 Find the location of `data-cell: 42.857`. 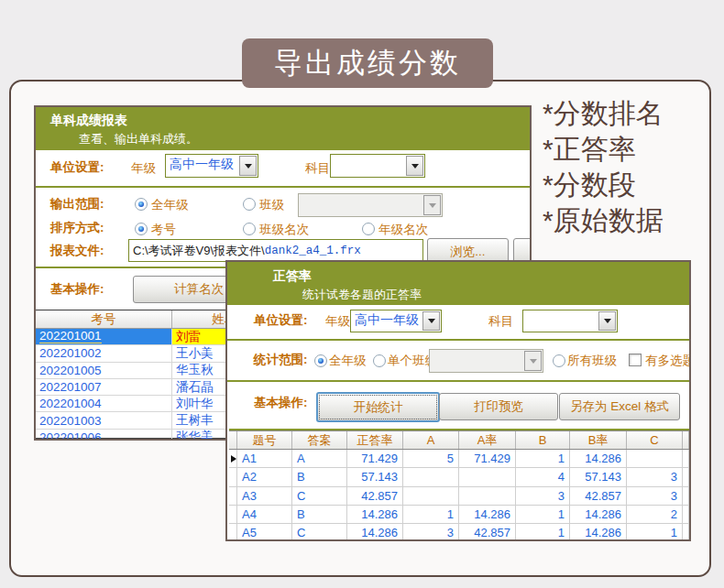

data-cell: 42.857 is located at coordinates (488, 533).